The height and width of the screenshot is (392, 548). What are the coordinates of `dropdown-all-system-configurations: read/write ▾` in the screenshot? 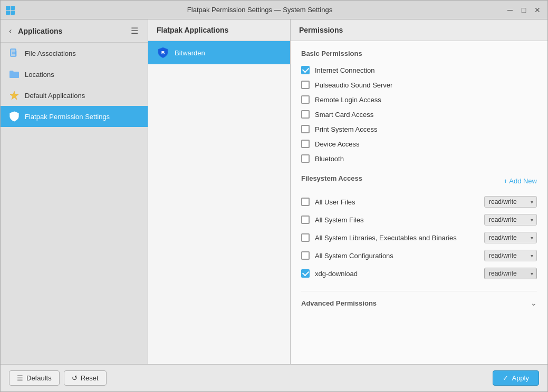 It's located at (511, 256).